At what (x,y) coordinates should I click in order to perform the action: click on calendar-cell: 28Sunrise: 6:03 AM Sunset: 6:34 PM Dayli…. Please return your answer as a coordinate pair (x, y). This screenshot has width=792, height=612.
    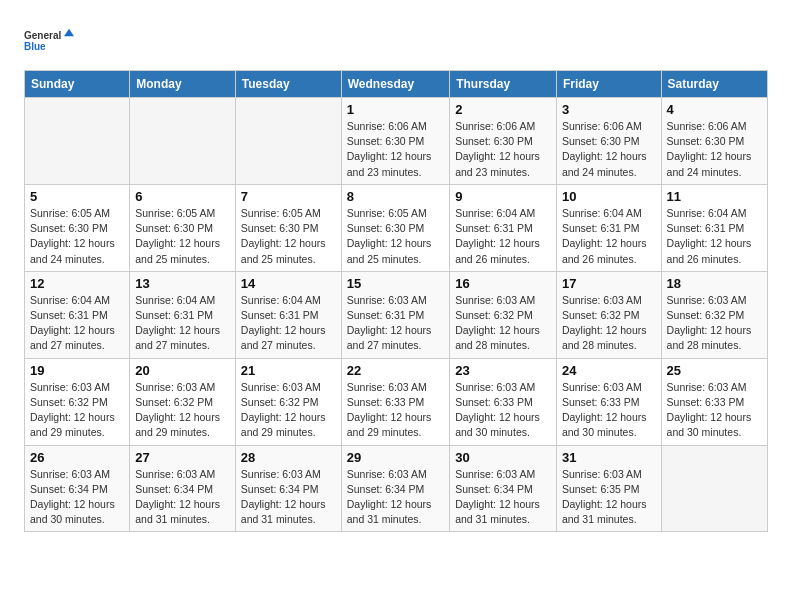
    Looking at the image, I should click on (288, 488).